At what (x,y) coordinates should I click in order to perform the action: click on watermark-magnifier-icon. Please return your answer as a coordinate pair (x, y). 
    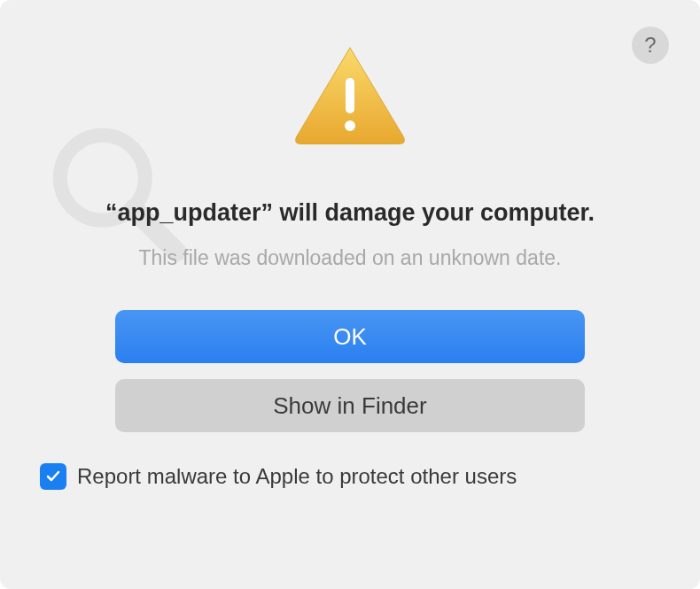
    Looking at the image, I should click on (120, 195).